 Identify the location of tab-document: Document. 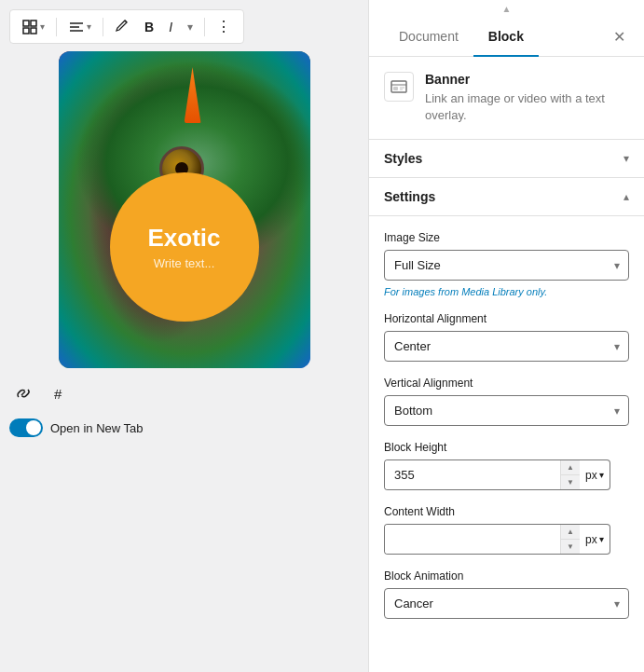
(429, 37).